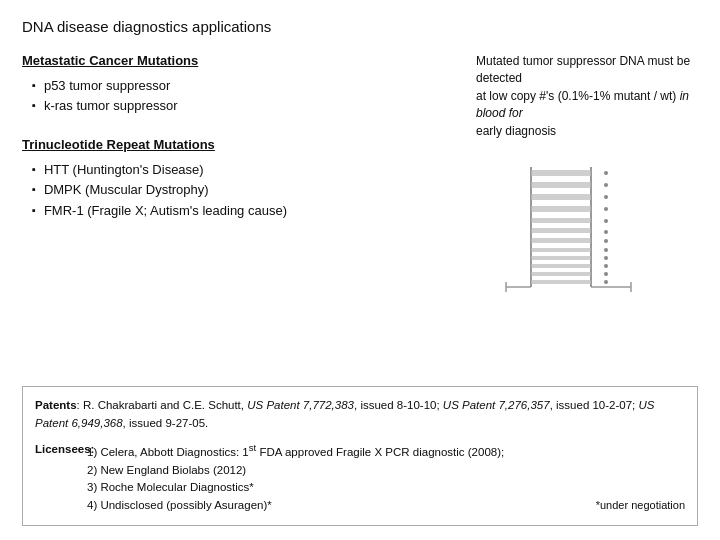 The width and height of the screenshot is (720, 540). I want to click on section2-title: Trinucleotide Repeat Mutations, so click(240, 144).